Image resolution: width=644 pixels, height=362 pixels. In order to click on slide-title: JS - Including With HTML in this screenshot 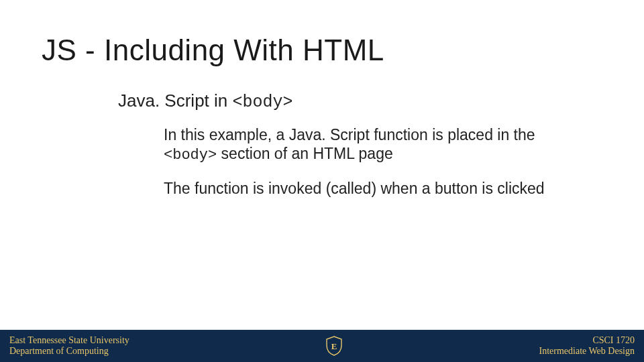, I will do `click(213, 50)`.